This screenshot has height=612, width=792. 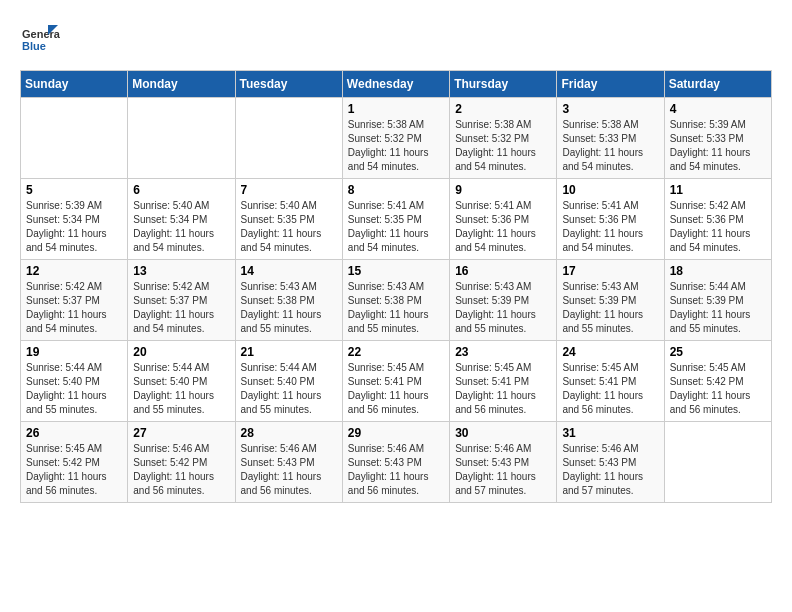 What do you see at coordinates (288, 300) in the screenshot?
I see `calendar-cell: 14Sunrise: 5:43 AM Sunset: 5:38 PM Dayli…` at bounding box center [288, 300].